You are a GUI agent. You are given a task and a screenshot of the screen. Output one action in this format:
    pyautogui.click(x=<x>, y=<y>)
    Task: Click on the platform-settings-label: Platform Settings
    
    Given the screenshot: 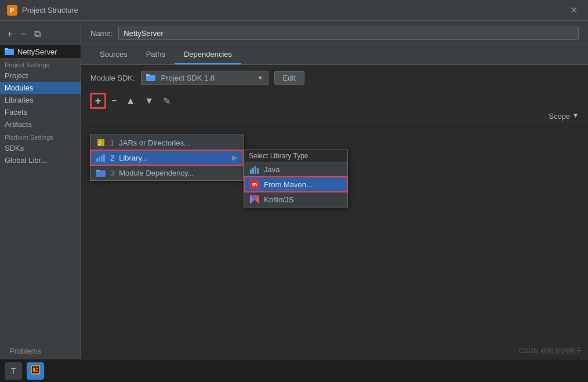 What is the action you would take?
    pyautogui.click(x=41, y=136)
    